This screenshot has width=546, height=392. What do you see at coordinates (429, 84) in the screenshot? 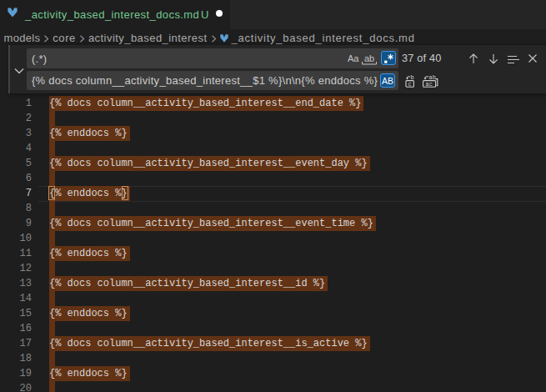
I see `svg-text: ac` at bounding box center [429, 84].